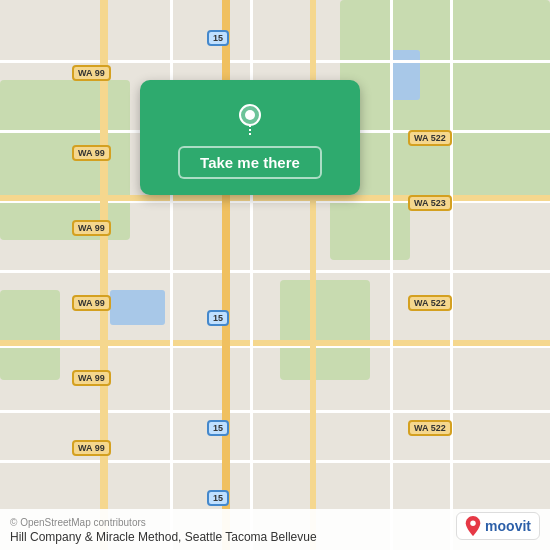 This screenshot has height=550, width=550. I want to click on take-me-there-button: Take me there, so click(250, 162).